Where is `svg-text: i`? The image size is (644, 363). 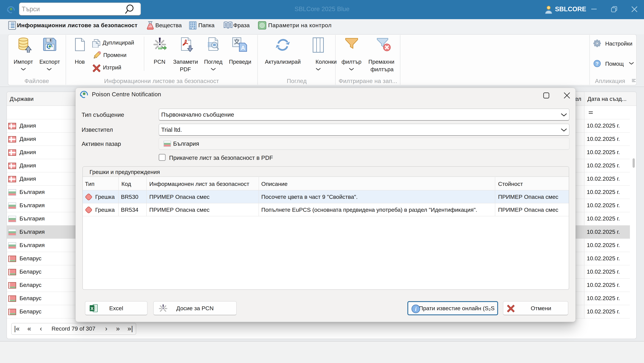 svg-text: i is located at coordinates (416, 309).